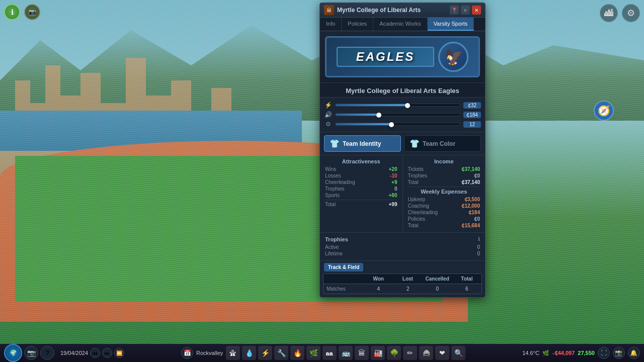 The image size is (644, 362). Describe the element at coordinates (64, 353) in the screenshot. I see `bottom-bar-left: 🌍 📷 ? 19/04/2024 ⏮ ⏭ ⏩` at that location.